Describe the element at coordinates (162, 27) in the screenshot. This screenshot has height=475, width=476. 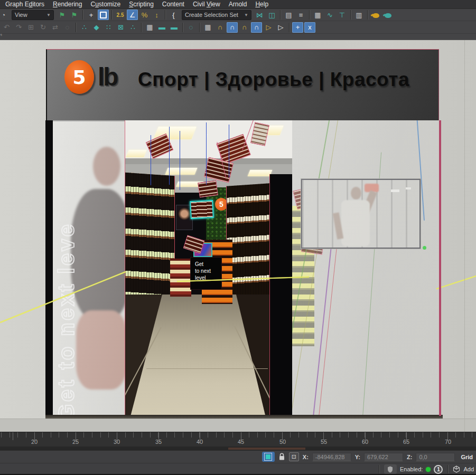
I see `pill-toggle-1-icon: ▬` at that location.